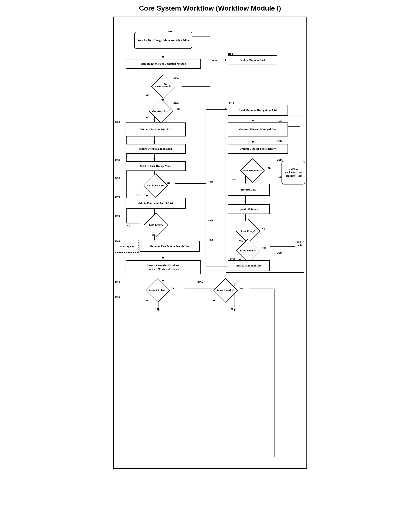 Image resolution: width=420 pixels, height=505 pixels. I want to click on label-4140-yes: Yes, so click(148, 117).